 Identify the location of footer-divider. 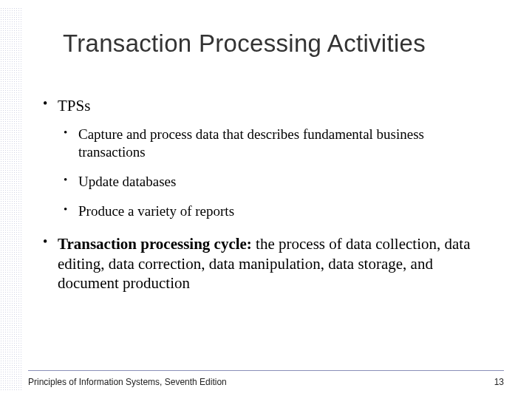
(266, 371).